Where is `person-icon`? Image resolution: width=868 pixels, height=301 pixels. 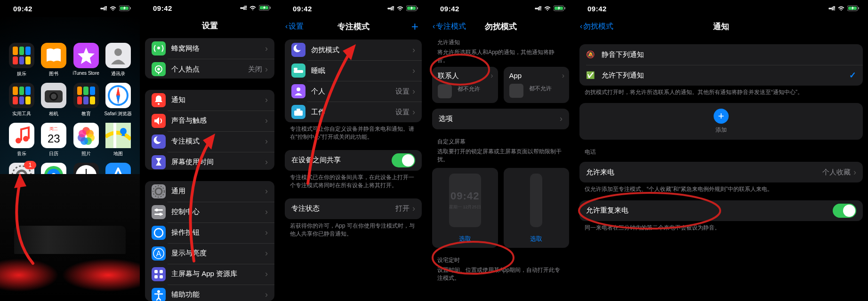 person-icon is located at coordinates (298, 91).